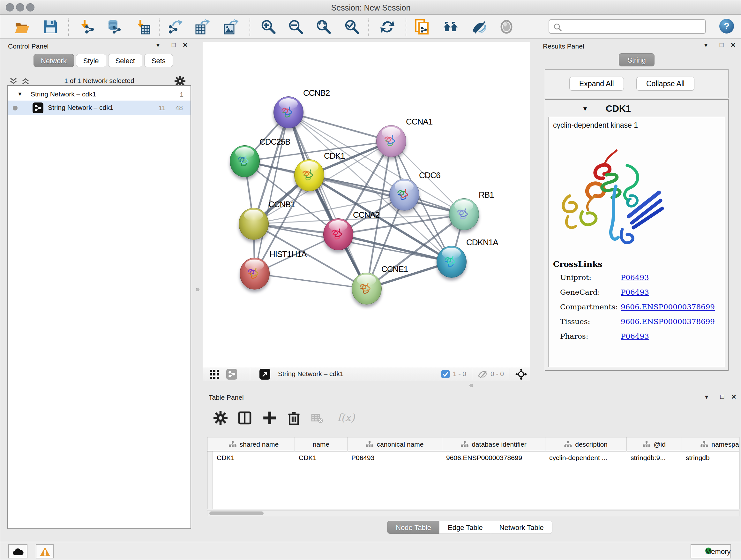  Describe the element at coordinates (50, 27) in the screenshot. I see `save-session-icon` at that location.